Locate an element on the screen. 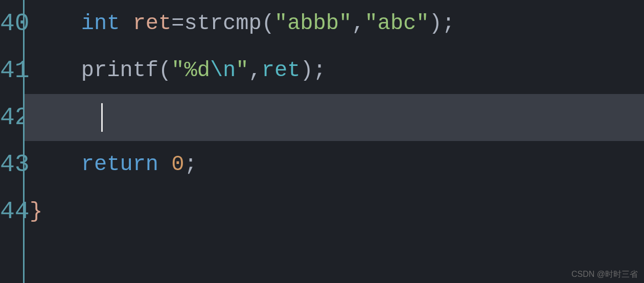  token-num: 0 is located at coordinates (178, 164).